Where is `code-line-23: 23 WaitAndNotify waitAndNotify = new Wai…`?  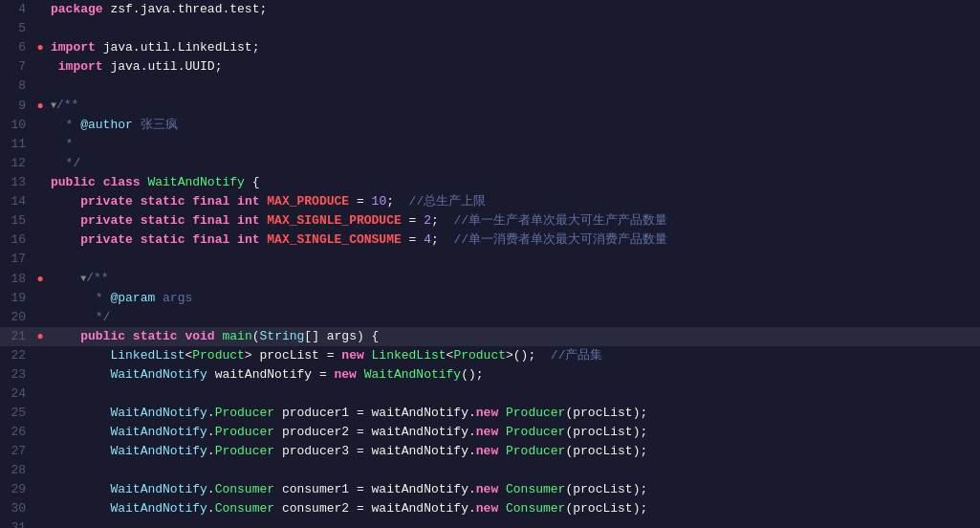 code-line-23: 23 WaitAndNotify waitAndNotify = new Wai… is located at coordinates (490, 375).